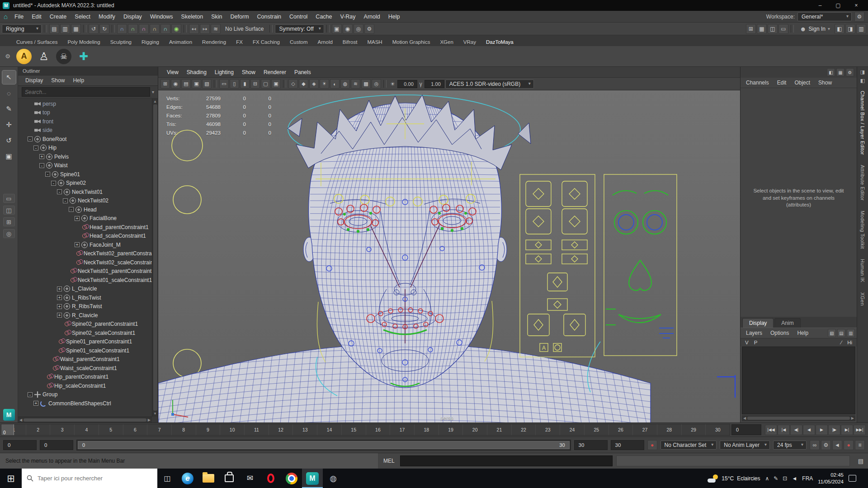  I want to click on outliner-row: Head_parentConstraint1, so click(89, 227).